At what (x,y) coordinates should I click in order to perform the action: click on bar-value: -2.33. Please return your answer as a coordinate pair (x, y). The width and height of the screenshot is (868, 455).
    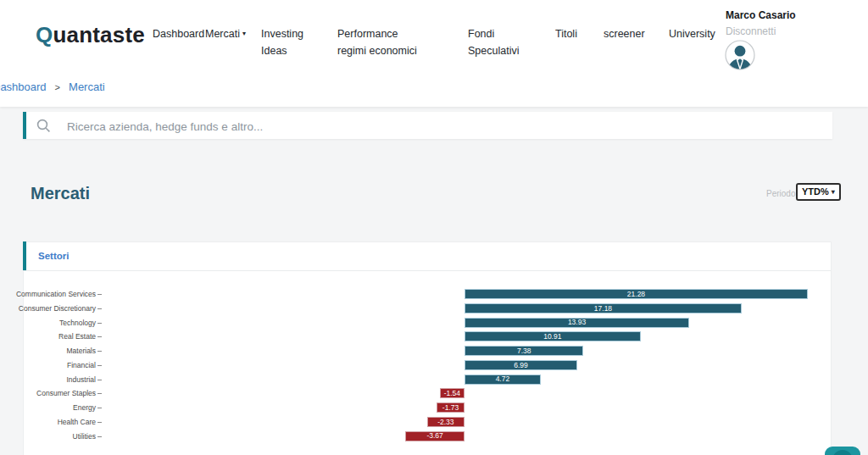
    Looking at the image, I should click on (446, 422).